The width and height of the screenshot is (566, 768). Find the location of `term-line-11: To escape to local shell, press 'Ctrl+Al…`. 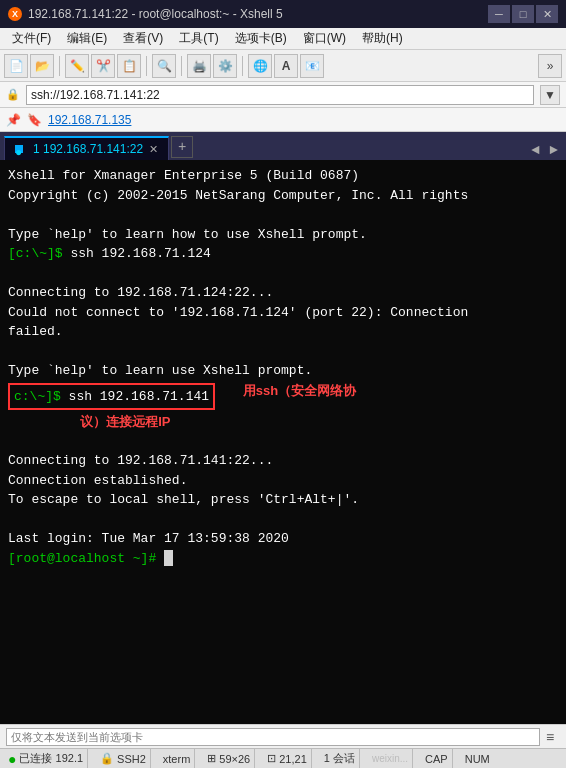

term-line-11: To escape to local shell, press 'Ctrl+Al… is located at coordinates (283, 500).